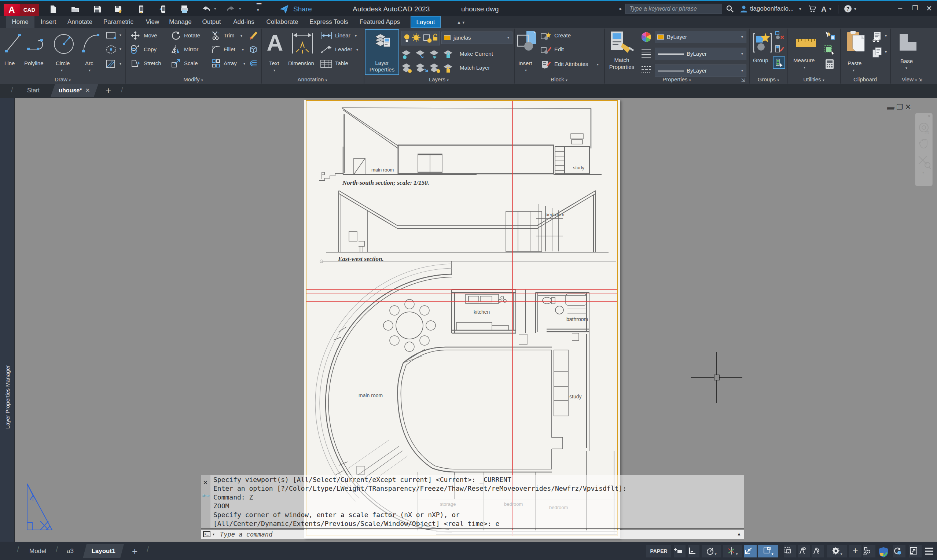  I want to click on command-wrench-icon: 🔧, so click(206, 496).